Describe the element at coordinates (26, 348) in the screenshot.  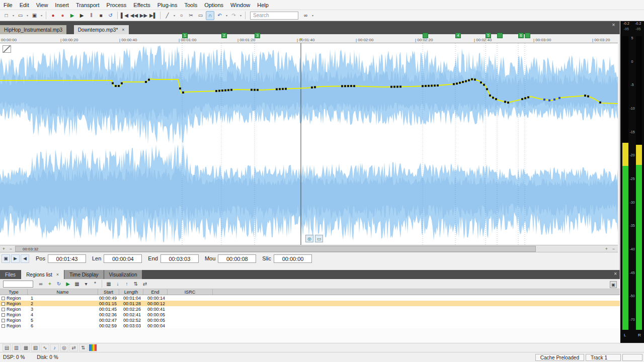
I see `markers-panel-icon: ▦` at that location.